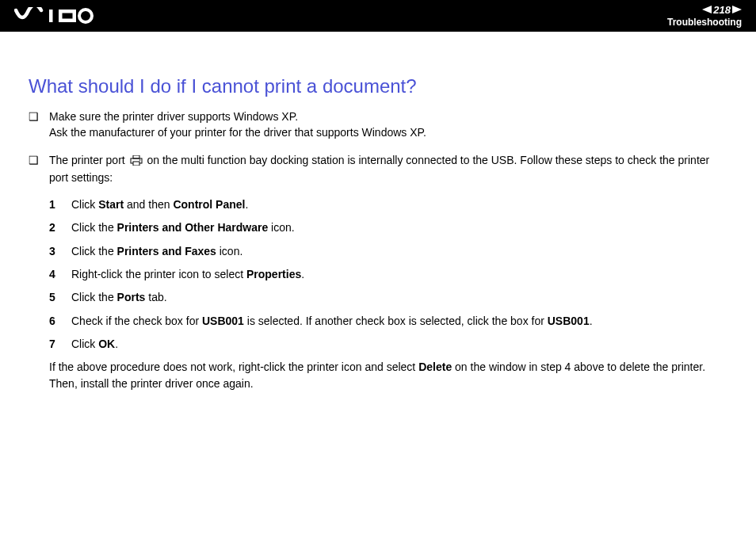 The width and height of the screenshot is (756, 534). Describe the element at coordinates (704, 22) in the screenshot. I see `section-label: Troubleshooting` at that location.